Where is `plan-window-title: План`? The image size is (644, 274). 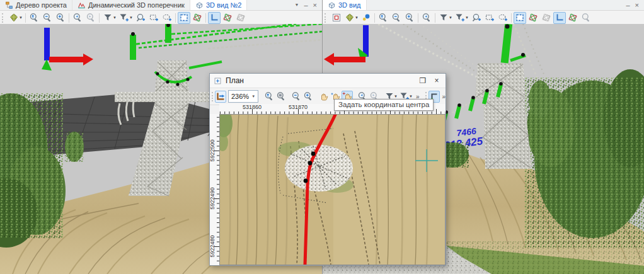
plan-window-title: План is located at coordinates (320, 81).